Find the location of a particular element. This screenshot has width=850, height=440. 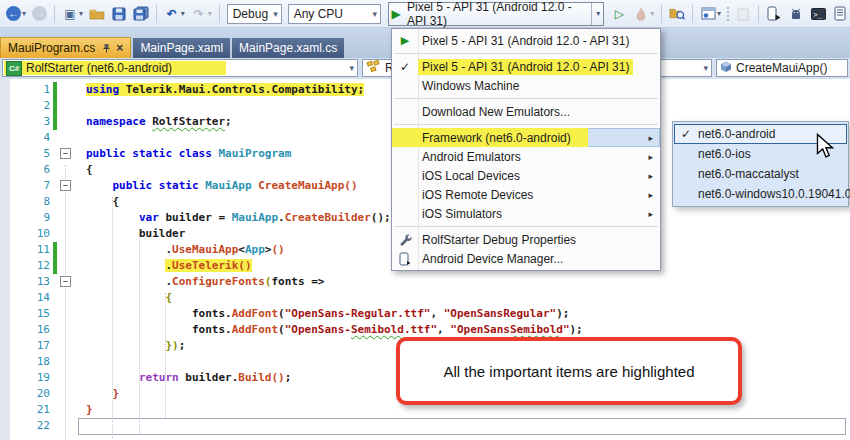

close-icon: × is located at coordinates (120, 48).